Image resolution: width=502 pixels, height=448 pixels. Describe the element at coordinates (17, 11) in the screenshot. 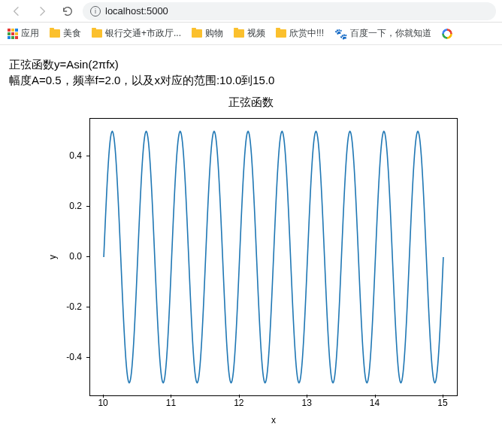

I see `arrow-left-icon` at that location.